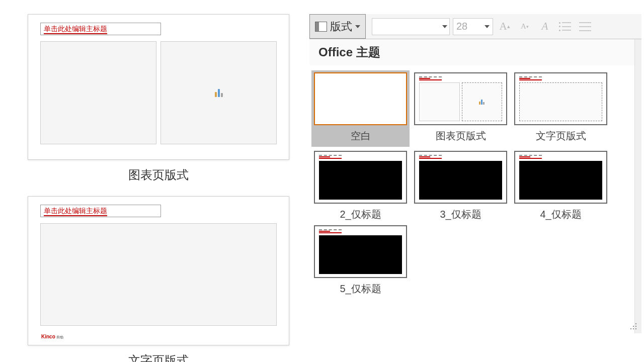  What do you see at coordinates (99, 93) in the screenshot?
I see `content-placeholder-left` at bounding box center [99, 93].